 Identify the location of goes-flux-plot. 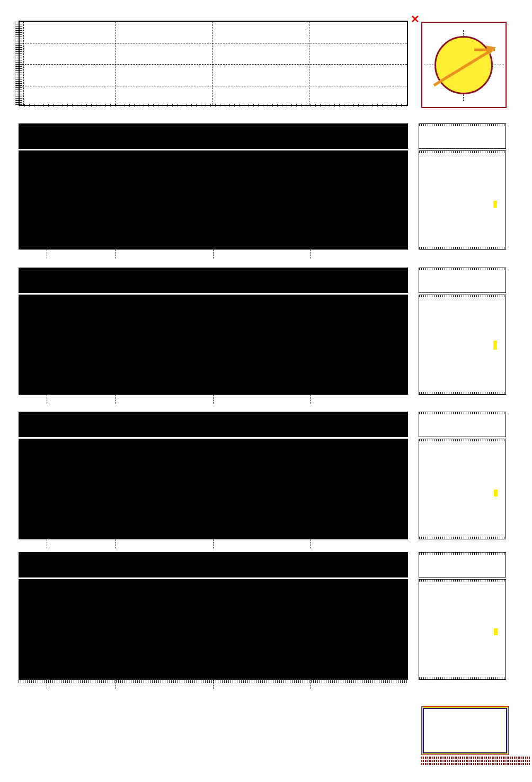
(213, 64).